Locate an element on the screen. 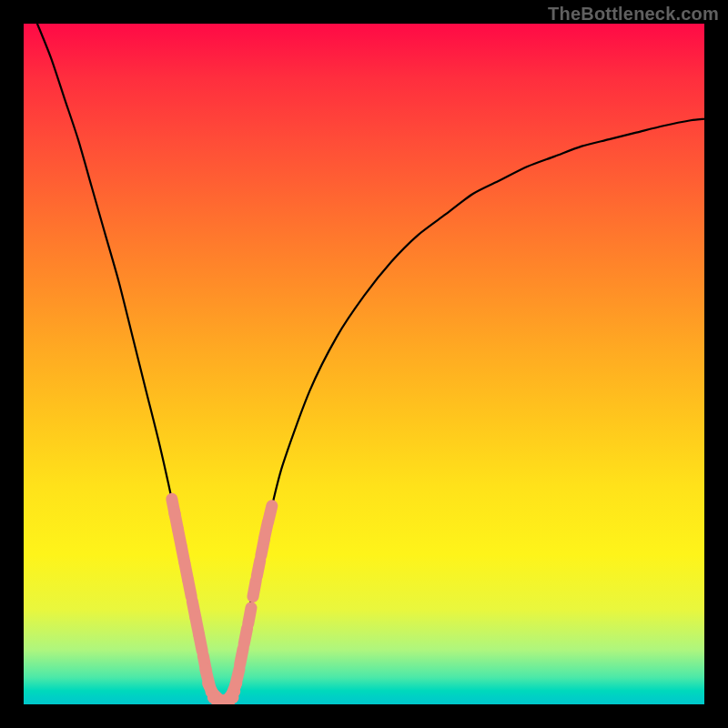 The image size is (728, 728). marker-layer is located at coordinates (222, 601).